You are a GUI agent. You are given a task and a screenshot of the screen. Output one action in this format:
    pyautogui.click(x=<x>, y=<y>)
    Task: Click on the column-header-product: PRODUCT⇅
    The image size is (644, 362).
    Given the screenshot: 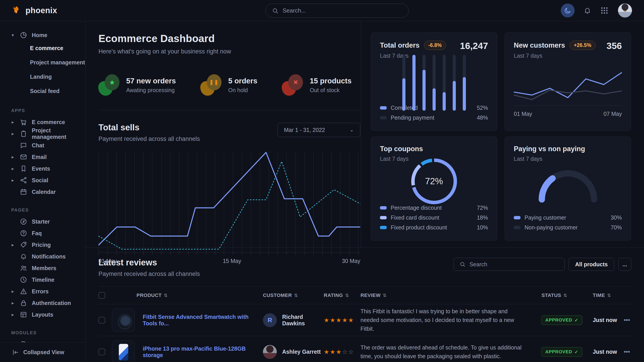 What is the action you would take?
    pyautogui.click(x=188, y=295)
    